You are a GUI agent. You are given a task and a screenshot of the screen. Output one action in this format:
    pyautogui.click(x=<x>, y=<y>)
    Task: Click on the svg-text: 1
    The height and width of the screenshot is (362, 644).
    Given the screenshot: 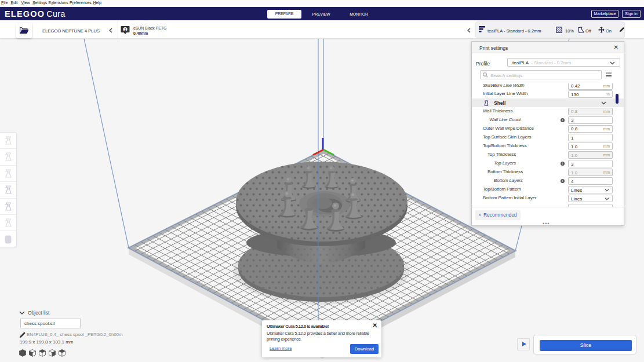 What is the action you would take?
    pyautogui.click(x=125, y=29)
    